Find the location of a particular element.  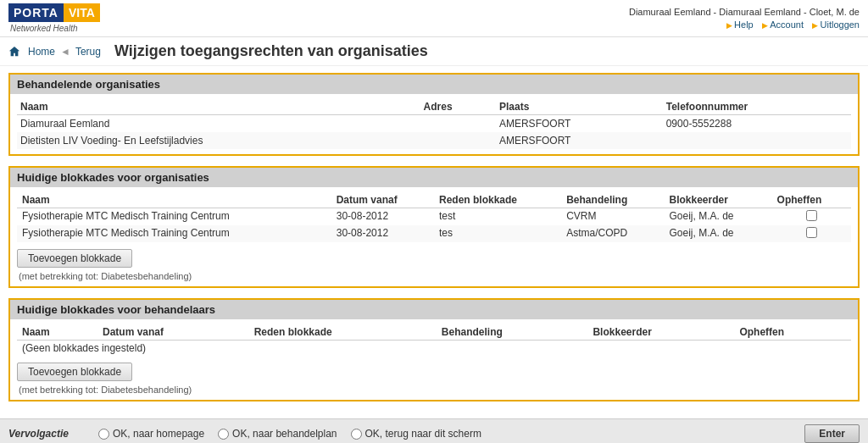

radio-ditscherm-input is located at coordinates (356, 434).